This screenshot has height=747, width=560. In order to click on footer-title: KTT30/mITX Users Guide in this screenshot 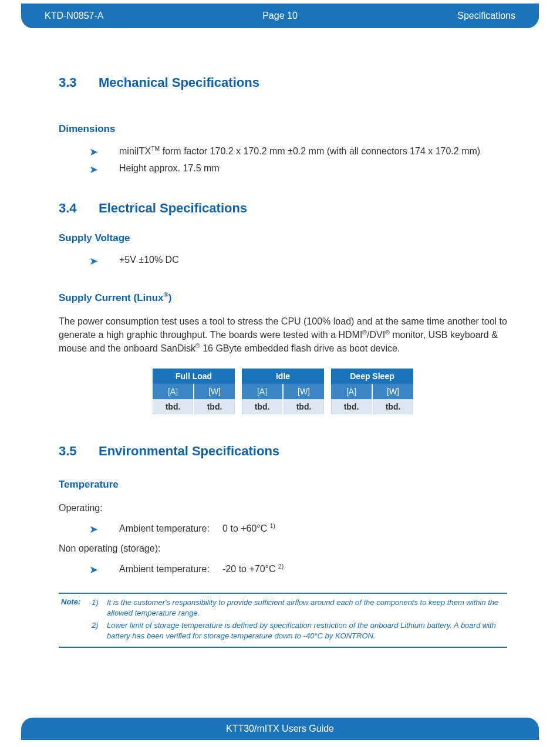, I will do `click(280, 729)`.